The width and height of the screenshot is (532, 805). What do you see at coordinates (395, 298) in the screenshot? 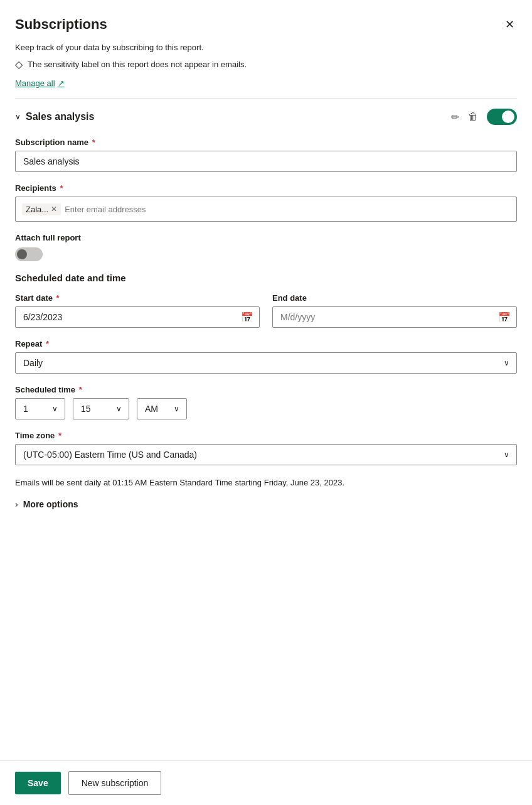
I see `end-date-label: End date` at bounding box center [395, 298].